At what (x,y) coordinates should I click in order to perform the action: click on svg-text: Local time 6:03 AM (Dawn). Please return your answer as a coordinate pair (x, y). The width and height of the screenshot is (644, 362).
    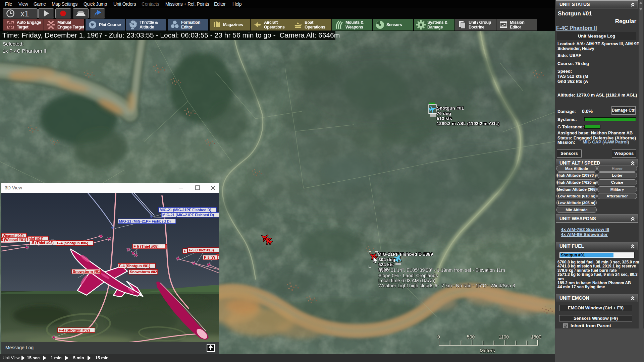
    Looking at the image, I should click on (407, 281).